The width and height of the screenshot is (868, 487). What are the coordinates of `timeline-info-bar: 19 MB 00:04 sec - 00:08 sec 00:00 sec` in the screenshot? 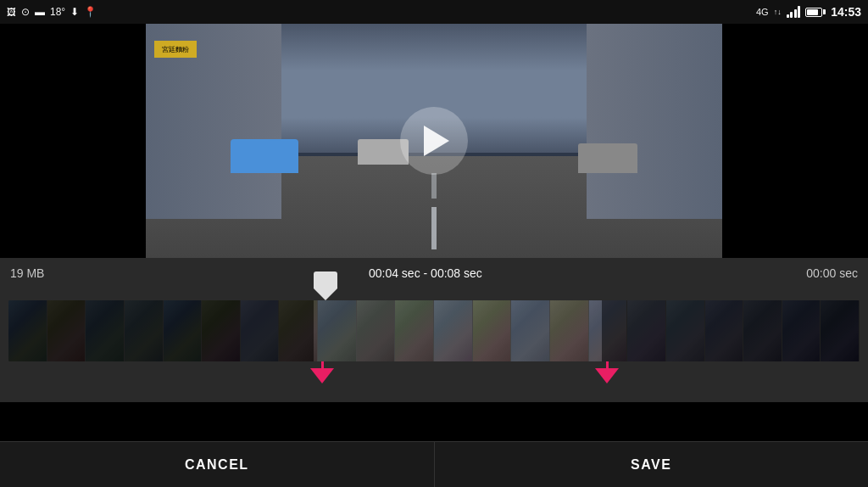 It's located at (434, 273).